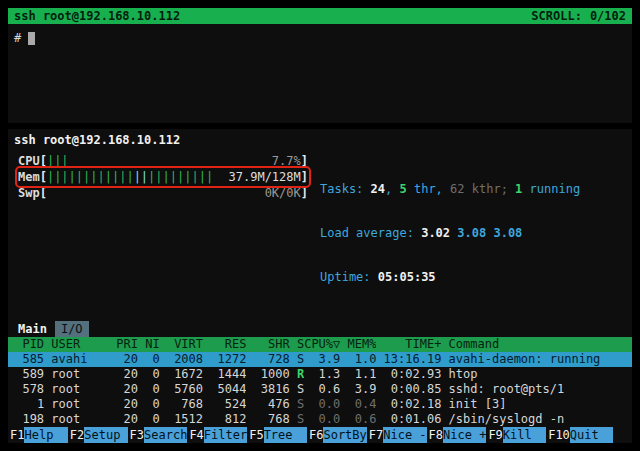 The width and height of the screenshot is (640, 451). Describe the element at coordinates (322, 360) in the screenshot. I see `cell-cpu: 3.9` at that location.